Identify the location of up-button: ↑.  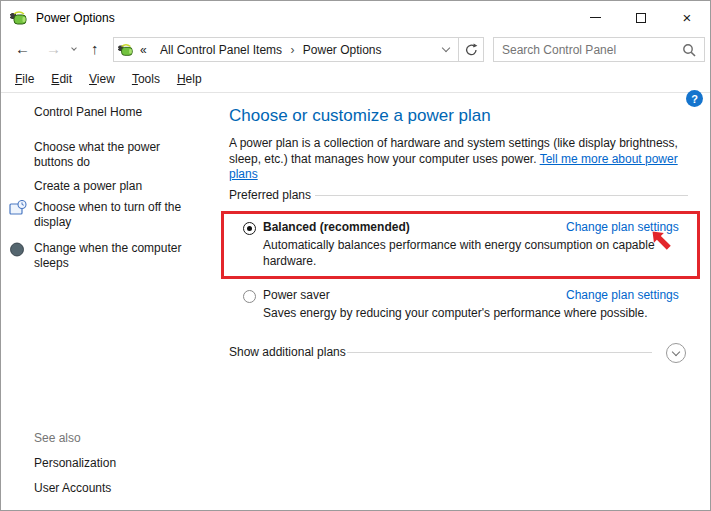
(95, 49).